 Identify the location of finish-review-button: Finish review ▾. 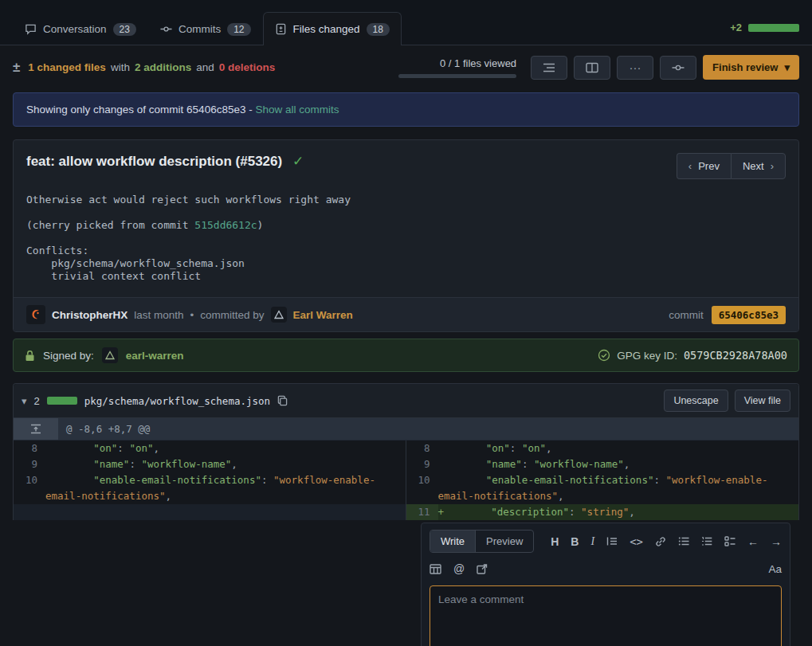
(751, 67).